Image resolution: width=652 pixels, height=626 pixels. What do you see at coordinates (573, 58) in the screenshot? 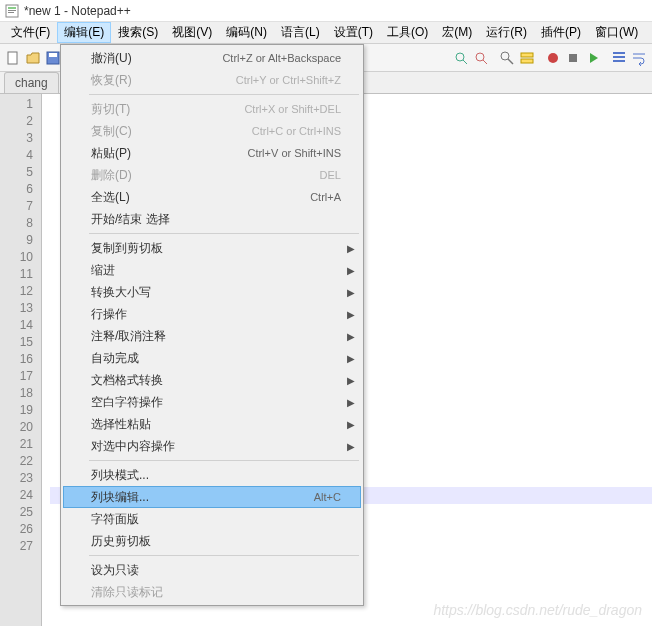
I see `macro-stop-button` at bounding box center [573, 58].